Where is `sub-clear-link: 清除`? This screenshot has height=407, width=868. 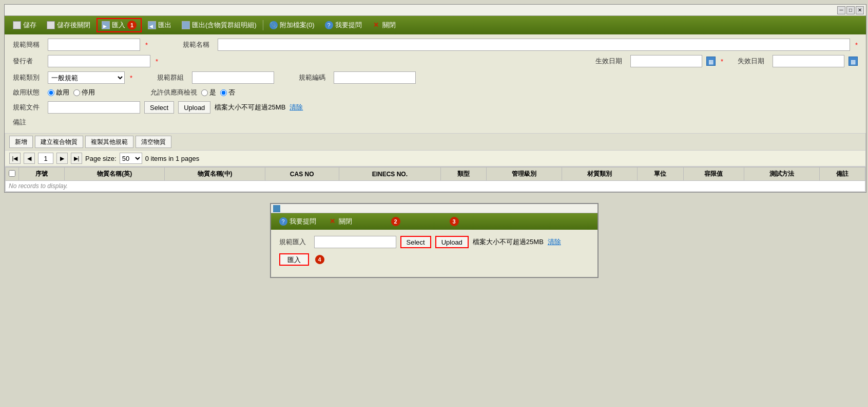 sub-clear-link: 清除 is located at coordinates (554, 242).